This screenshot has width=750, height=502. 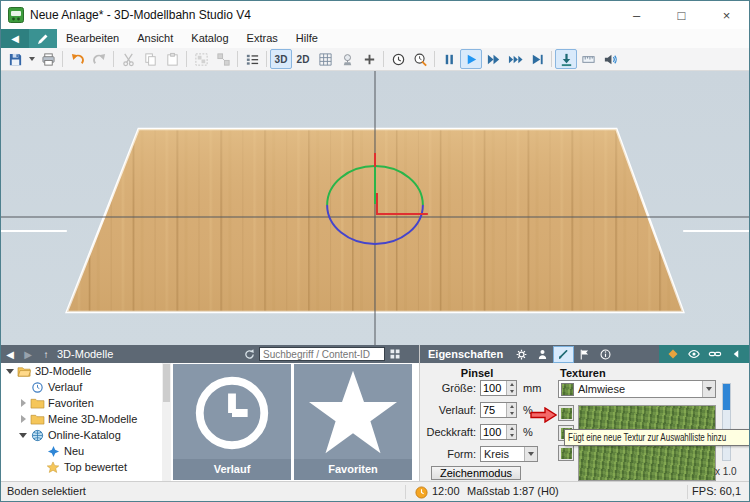 What do you see at coordinates (726, 422) in the screenshot?
I see `texture-zoom-slider` at bounding box center [726, 422].